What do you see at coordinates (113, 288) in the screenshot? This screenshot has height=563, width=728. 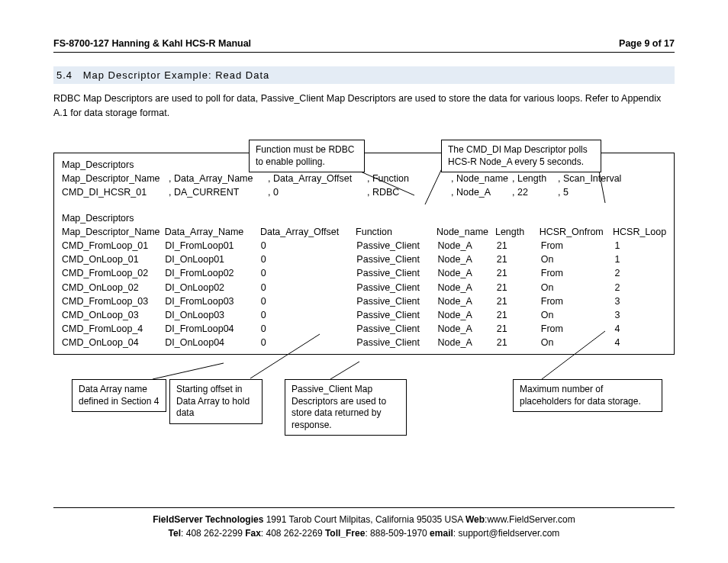 I see `cell: CMD_OnLoop_02` at bounding box center [113, 288].